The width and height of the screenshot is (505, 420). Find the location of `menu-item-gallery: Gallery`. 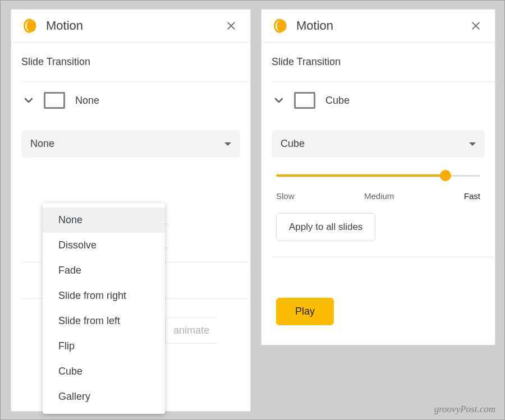

menu-item-gallery: Gallery is located at coordinates (104, 397).